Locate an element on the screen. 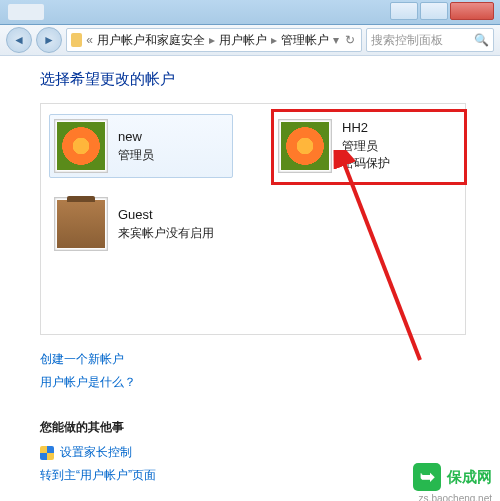  briefcase-avatar-icon is located at coordinates (81, 224).